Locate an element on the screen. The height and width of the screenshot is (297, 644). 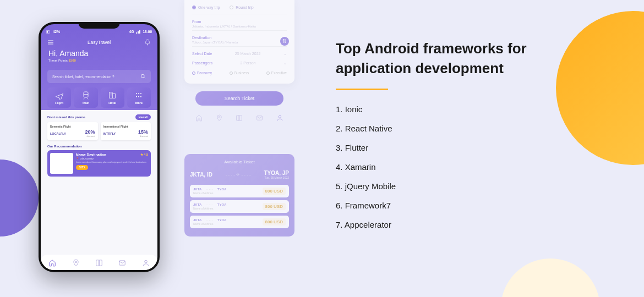
radio-label: One way trip is located at coordinates (209, 8).